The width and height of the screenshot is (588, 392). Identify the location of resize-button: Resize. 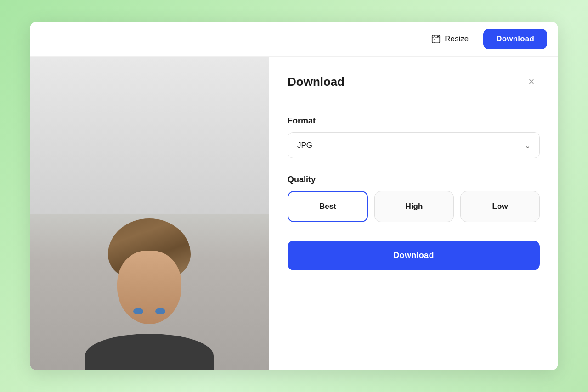
(450, 39).